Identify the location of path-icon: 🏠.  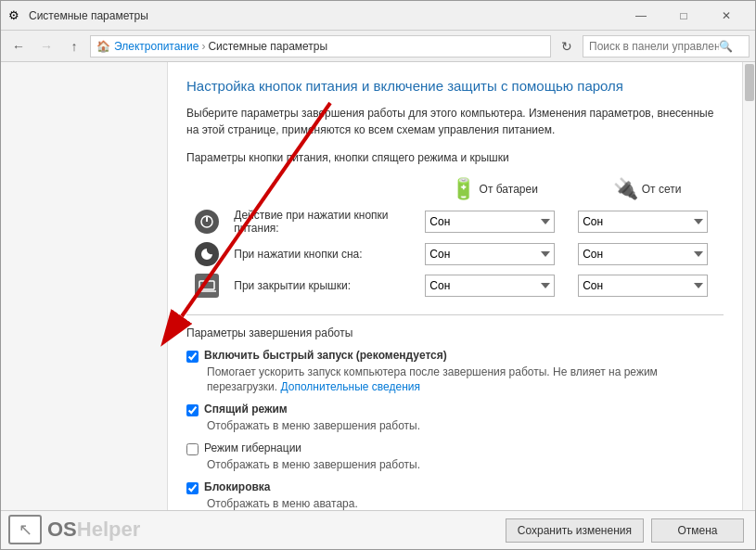
(104, 46).